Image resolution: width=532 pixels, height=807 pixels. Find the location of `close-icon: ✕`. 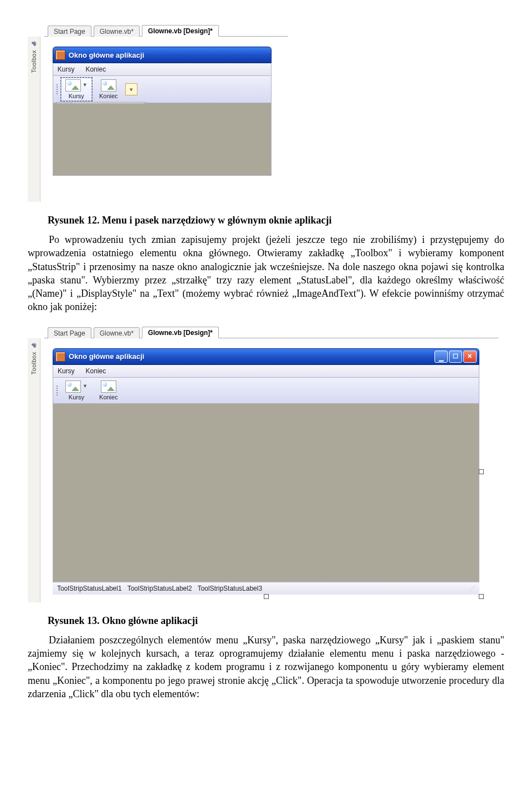

close-icon: ✕ is located at coordinates (470, 356).